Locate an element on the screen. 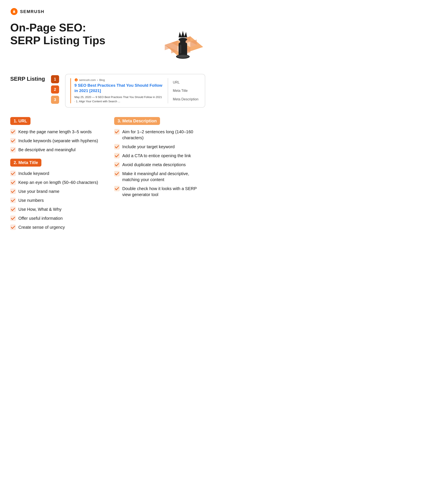 This screenshot has width=431, height=504. meta-title-section-header: 2. Meta Title is located at coordinates (26, 162).